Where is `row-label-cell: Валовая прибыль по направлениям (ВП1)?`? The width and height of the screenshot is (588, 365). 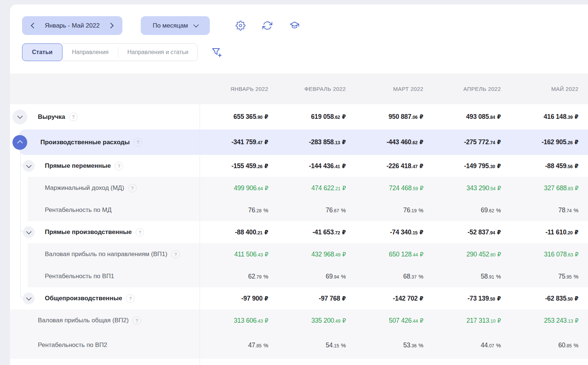
row-label-cell: Валовая прибыль по направлениям (ВП1)? is located at coordinates (105, 254).